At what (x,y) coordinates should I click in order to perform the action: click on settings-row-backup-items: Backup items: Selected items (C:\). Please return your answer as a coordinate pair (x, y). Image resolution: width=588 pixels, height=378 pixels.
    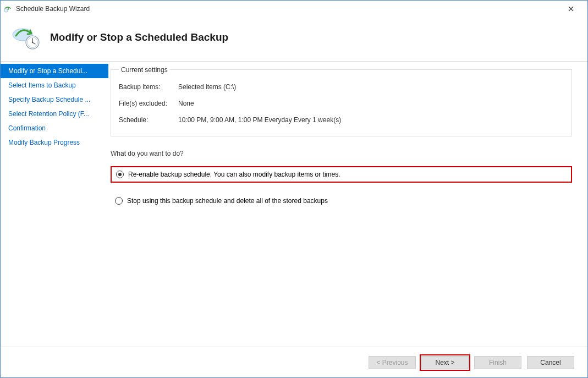
    Looking at the image, I should click on (341, 87).